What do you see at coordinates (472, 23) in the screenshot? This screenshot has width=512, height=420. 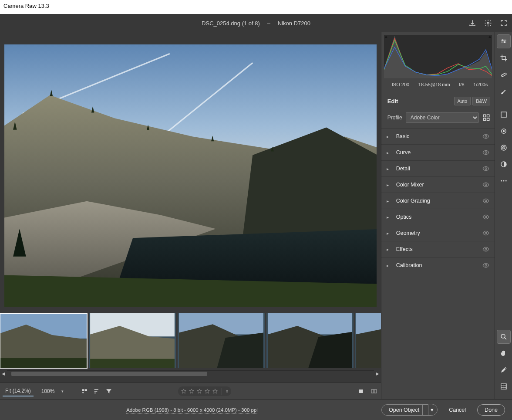 I see `export-icon` at bounding box center [472, 23].